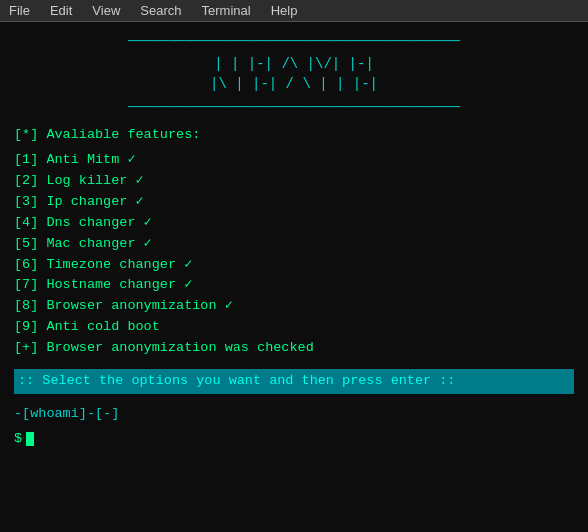 The width and height of the screenshot is (588, 532). Describe the element at coordinates (294, 414) in the screenshot. I see `prompt-line: -[whoami]-[-]` at that location.